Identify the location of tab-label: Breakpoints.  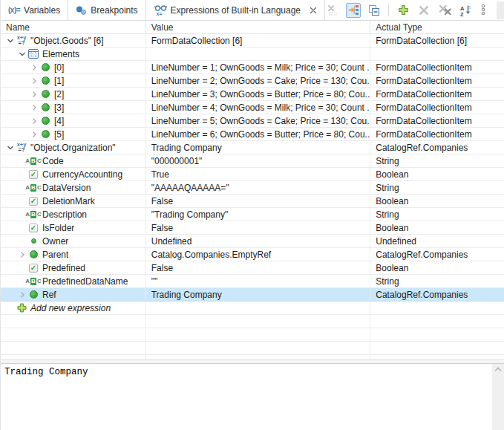
(114, 10).